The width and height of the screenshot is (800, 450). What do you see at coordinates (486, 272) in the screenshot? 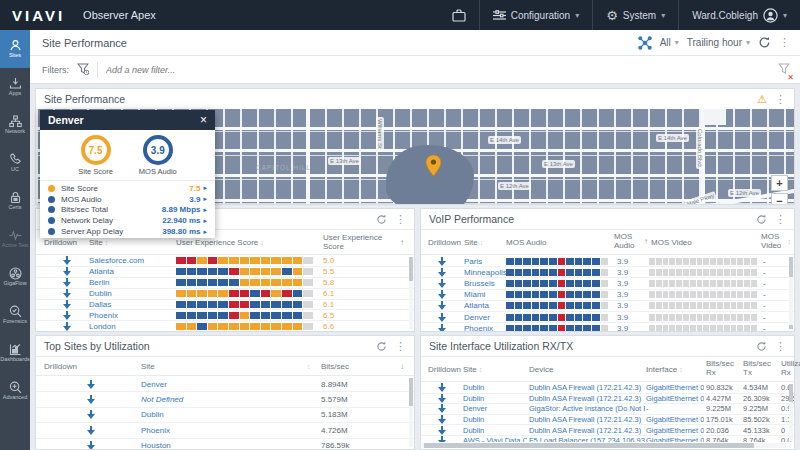
I see `site-link: Minneapolis` at bounding box center [486, 272].